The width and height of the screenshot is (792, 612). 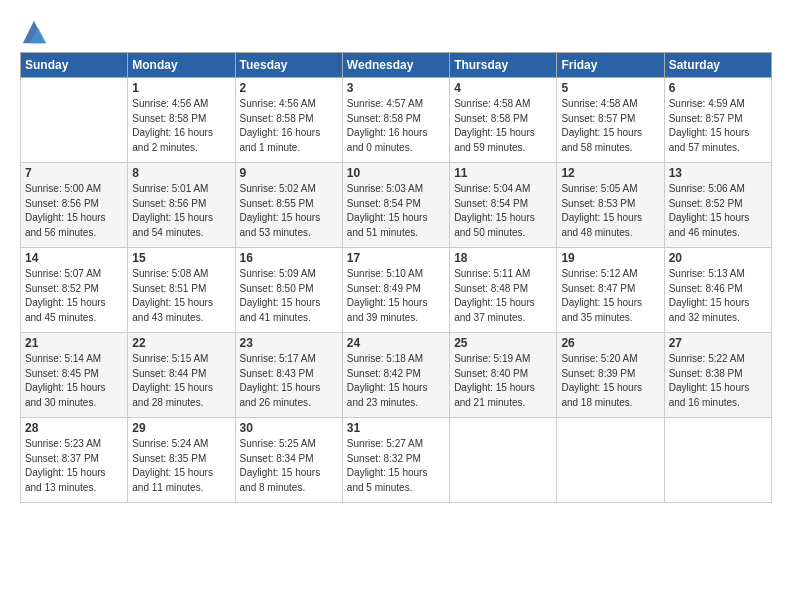 I want to click on calendar-cell: 17 Sunrise: 5:10 AM Sunset: 8:49 PM Dayl…, so click(x=396, y=290).